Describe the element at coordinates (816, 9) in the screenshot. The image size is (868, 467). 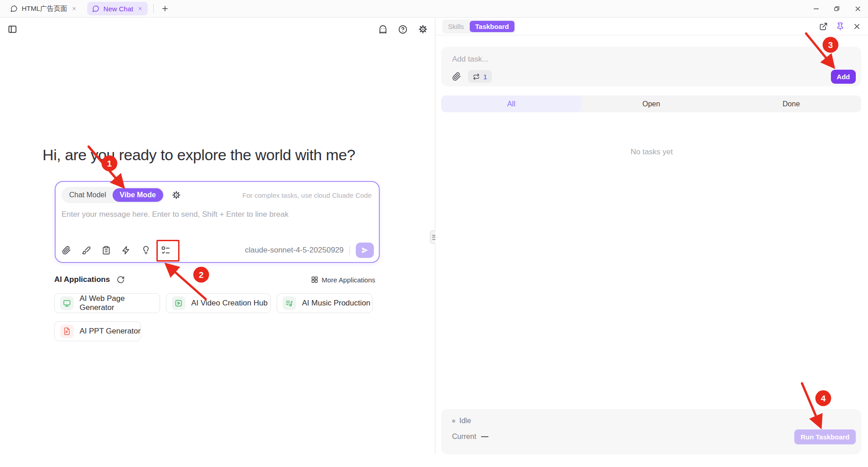
I see `minimize-icon` at that location.